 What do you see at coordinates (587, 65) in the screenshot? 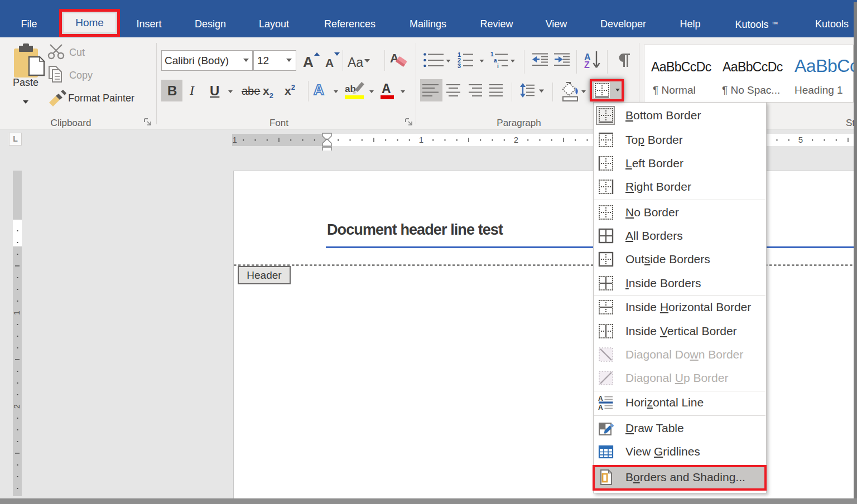
I see `svg-text: Z` at bounding box center [587, 65].